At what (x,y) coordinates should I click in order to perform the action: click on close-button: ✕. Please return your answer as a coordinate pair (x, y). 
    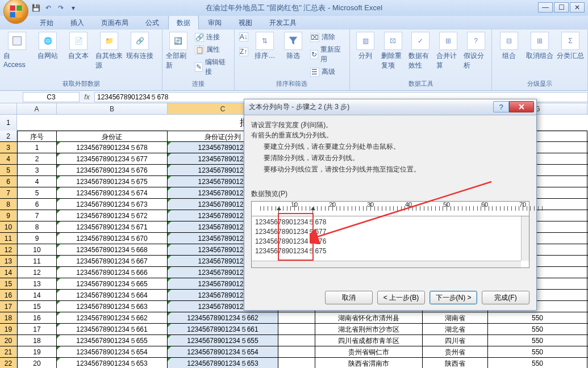
    Looking at the image, I should click on (577, 7).